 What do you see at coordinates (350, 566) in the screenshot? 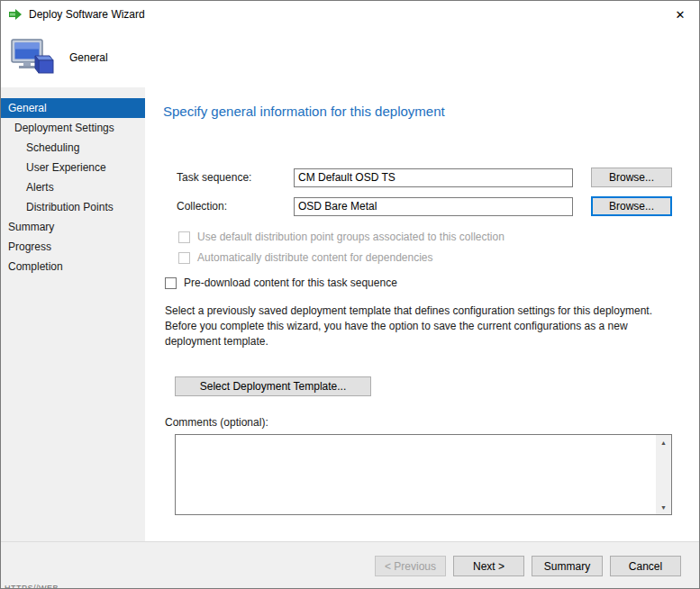
I see `wizard-footer: < Previous Next > Summary Cancel` at bounding box center [350, 566].